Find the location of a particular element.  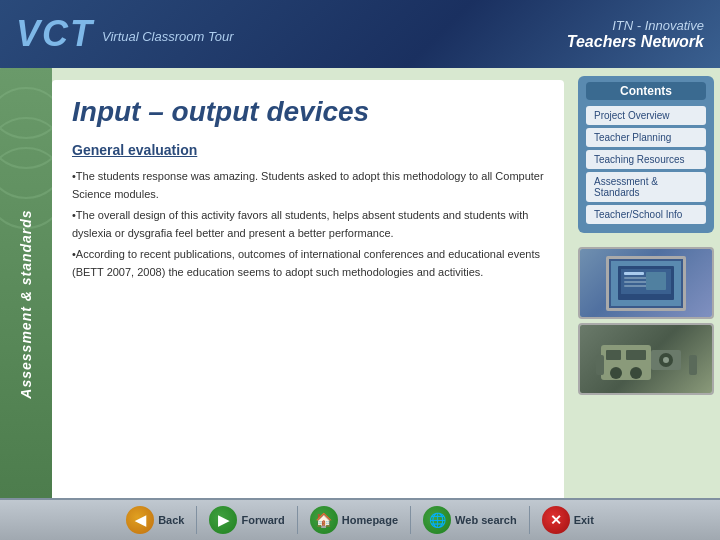

left-sidebar: Assessment & standards is located at coordinates (26, 304).